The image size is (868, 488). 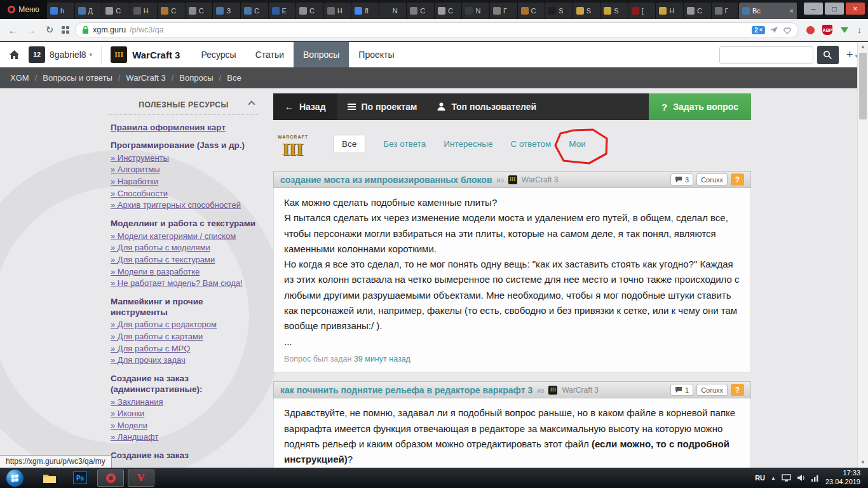 What do you see at coordinates (349, 144) in the screenshot?
I see `filter-tab-all: Все` at bounding box center [349, 144].